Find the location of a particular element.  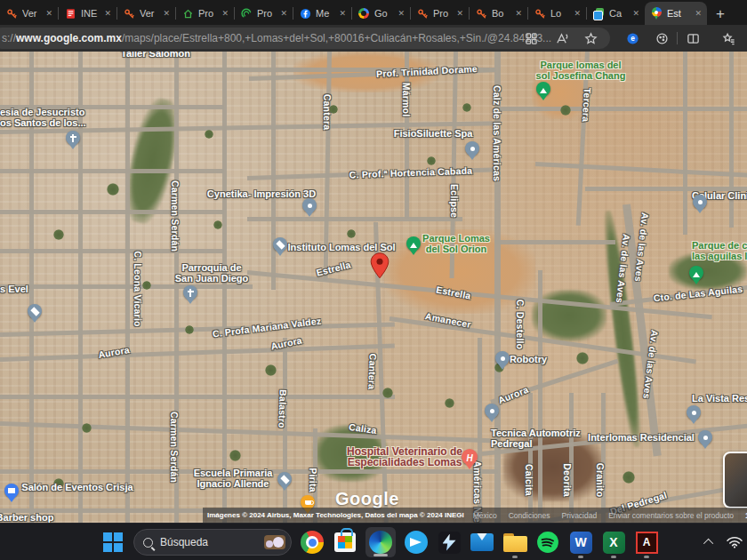

tab-bo-8: Bo✕ is located at coordinates (498, 13).